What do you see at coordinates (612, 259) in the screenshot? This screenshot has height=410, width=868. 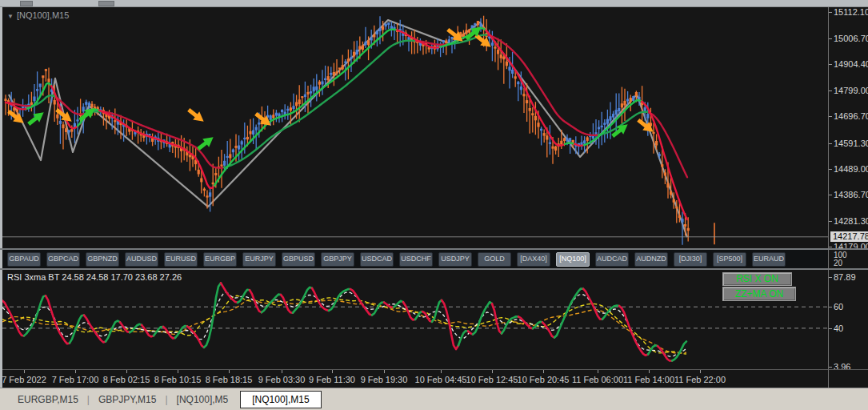 I see `symbol-tab-audcad: AUDCAD` at bounding box center [612, 259].